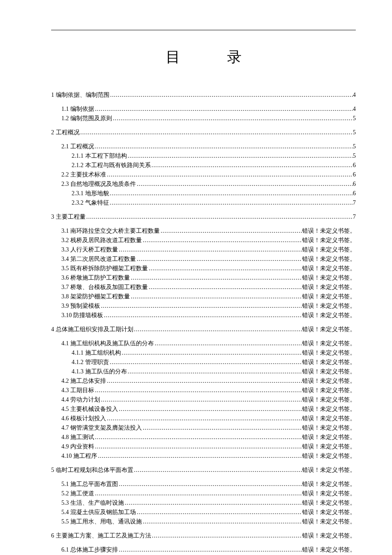 The image size is (392, 555). Describe the element at coordinates (111, 231) in the screenshot. I see `toc-entry-label: 3.1 南环路拉堡立交大桥主要工程数量` at that location.